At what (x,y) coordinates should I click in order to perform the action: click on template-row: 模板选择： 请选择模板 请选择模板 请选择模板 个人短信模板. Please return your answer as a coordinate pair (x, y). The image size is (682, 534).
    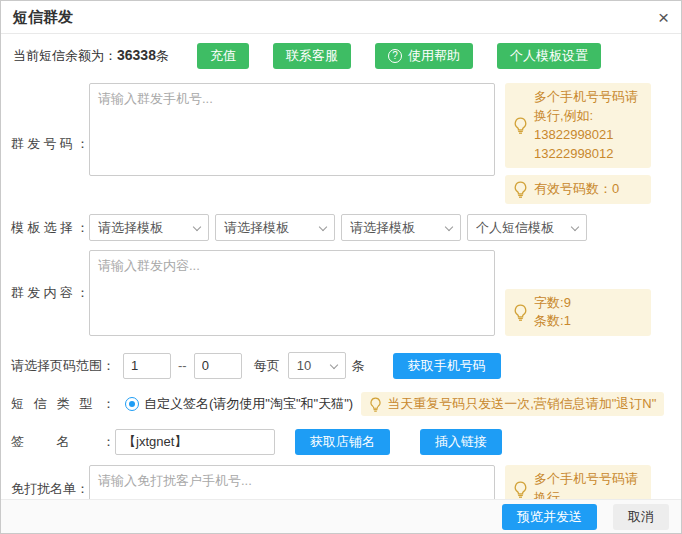
    Looking at the image, I should click on (341, 228).